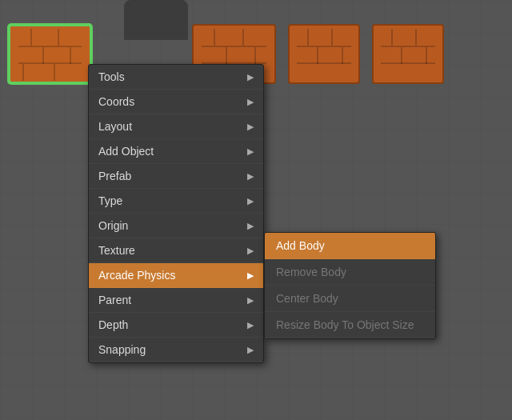 Image resolution: width=512 pixels, height=420 pixels. What do you see at coordinates (350, 246) in the screenshot?
I see `submenu-add-body: Add Body` at bounding box center [350, 246].